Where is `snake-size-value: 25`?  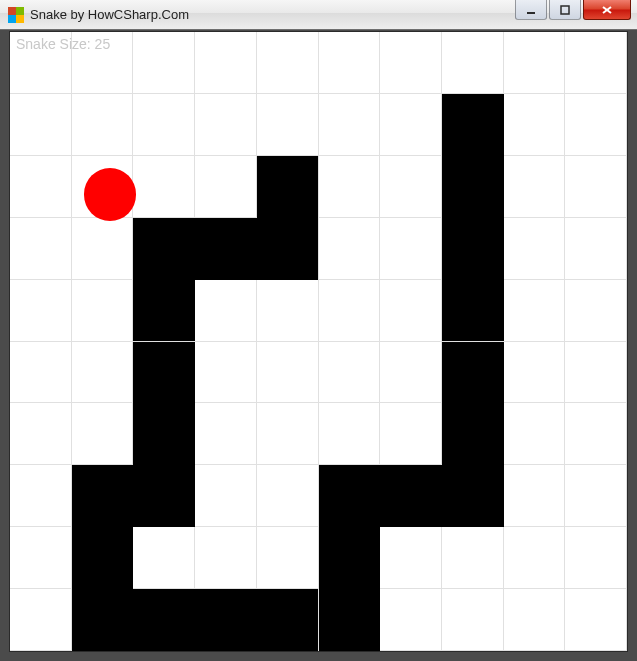
snake-size-value: 25 is located at coordinates (103, 44).